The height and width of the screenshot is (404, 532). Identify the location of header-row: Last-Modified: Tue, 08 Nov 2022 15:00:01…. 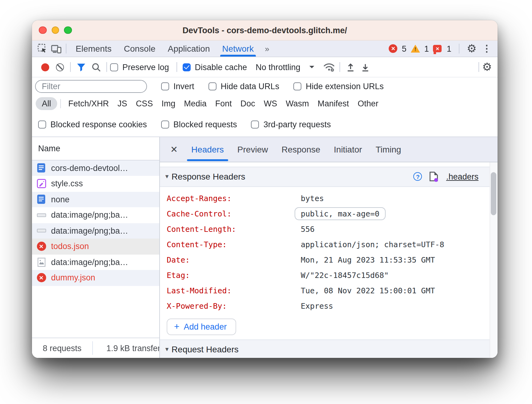
(328, 290).